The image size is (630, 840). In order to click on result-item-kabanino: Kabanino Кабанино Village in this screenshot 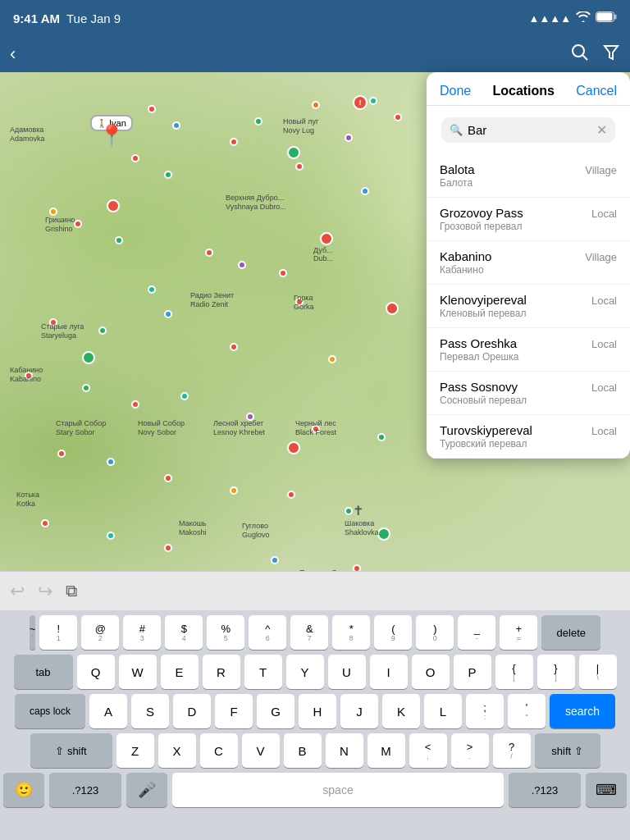, I will do `click(528, 262)`.